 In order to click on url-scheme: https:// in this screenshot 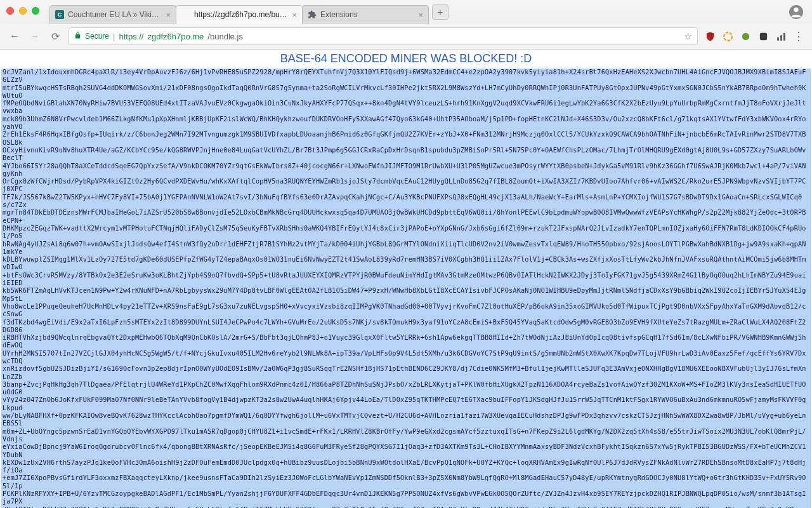, I will do `click(131, 37)`.